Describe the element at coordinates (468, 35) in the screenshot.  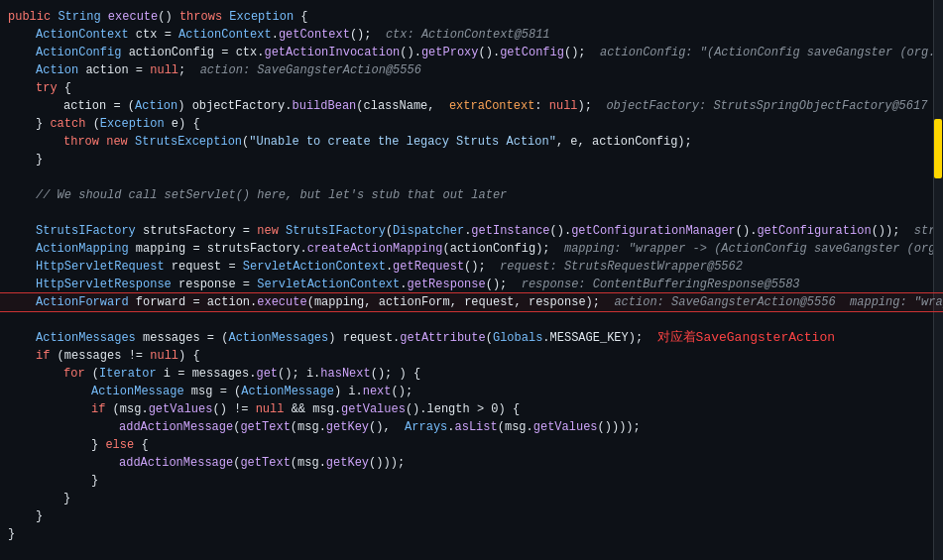
I see `inline-annotation: ctx: ActionContext@5811` at that location.